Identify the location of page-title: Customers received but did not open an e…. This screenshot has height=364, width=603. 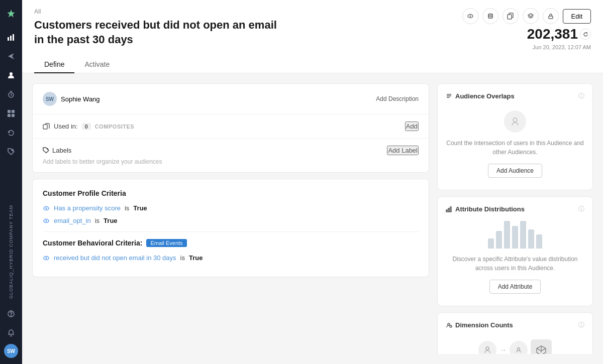
(160, 32).